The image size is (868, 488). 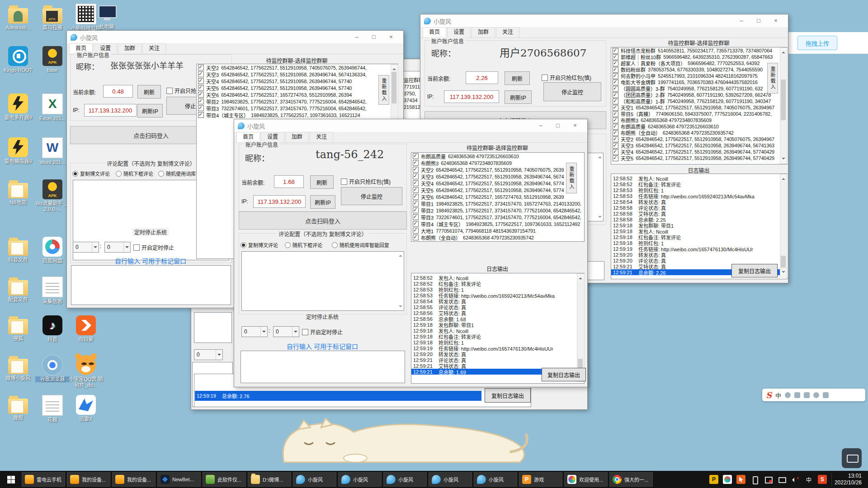 What do you see at coordinates (699, 51) in the screenshot?
I see `group-row: 科技怪杰宠粉群 5140552811, 7550234177, 73557133…` at bounding box center [699, 51].